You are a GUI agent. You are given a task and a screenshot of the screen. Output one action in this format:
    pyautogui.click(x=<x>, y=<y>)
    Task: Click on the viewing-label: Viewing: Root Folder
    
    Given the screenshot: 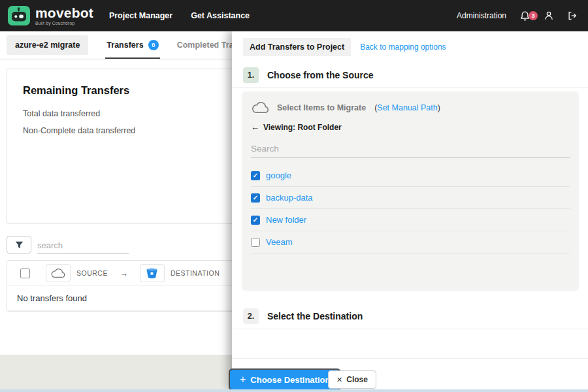 What is the action you would take?
    pyautogui.click(x=302, y=127)
    